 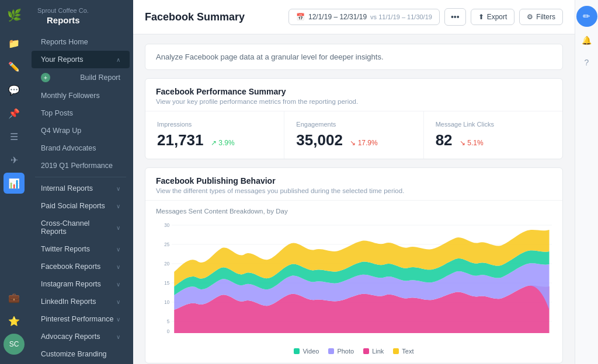 What do you see at coordinates (81, 337) in the screenshot?
I see `sidebar-item-advocacy-reports: Advocacy Reports ∨` at bounding box center [81, 337].